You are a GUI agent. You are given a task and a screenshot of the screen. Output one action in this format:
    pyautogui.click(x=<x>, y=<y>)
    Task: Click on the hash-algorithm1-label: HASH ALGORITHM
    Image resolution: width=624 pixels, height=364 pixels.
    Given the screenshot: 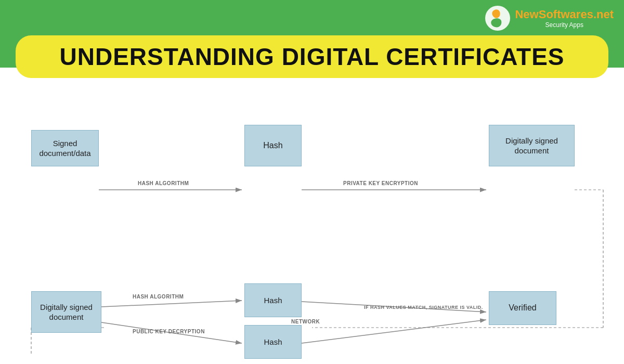 What is the action you would take?
    pyautogui.click(x=163, y=183)
    